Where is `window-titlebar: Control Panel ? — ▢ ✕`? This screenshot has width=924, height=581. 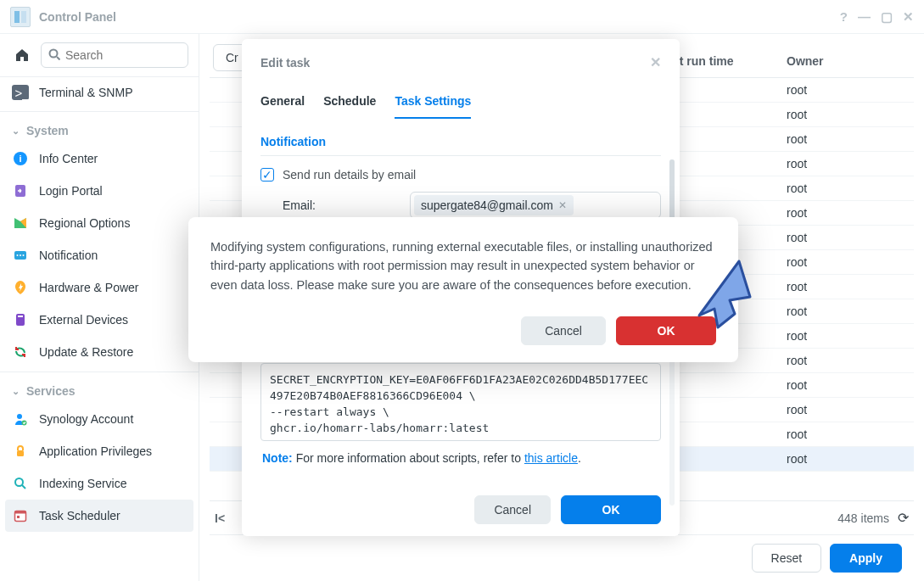 window-titlebar: Control Panel ? — ▢ ✕ is located at coordinates (462, 17).